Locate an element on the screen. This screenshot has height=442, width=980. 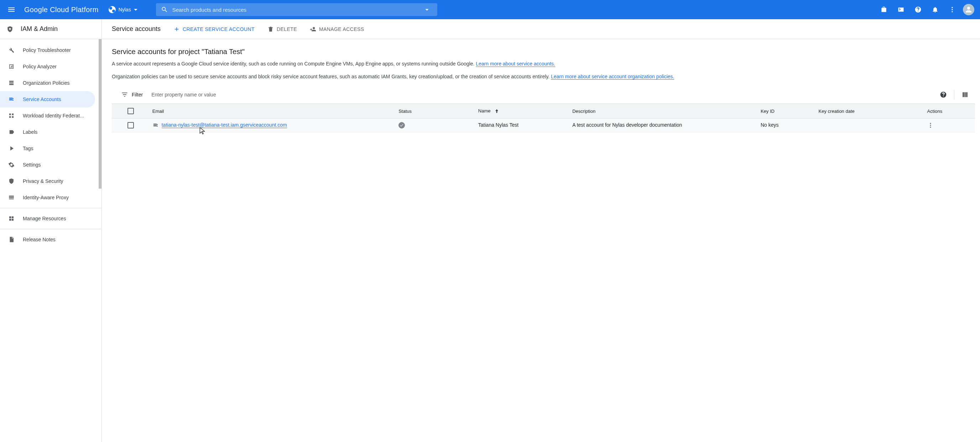
column-label: Name is located at coordinates (485, 111).